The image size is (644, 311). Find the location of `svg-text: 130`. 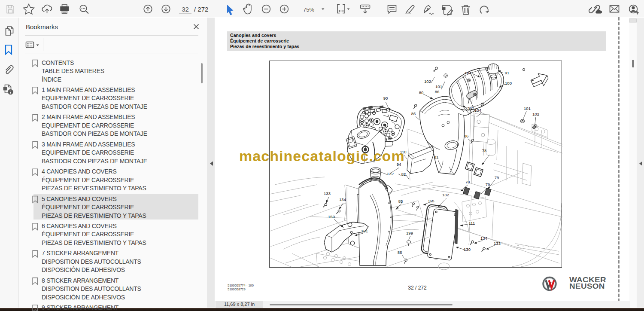

svg-text: 130 is located at coordinates (467, 249).